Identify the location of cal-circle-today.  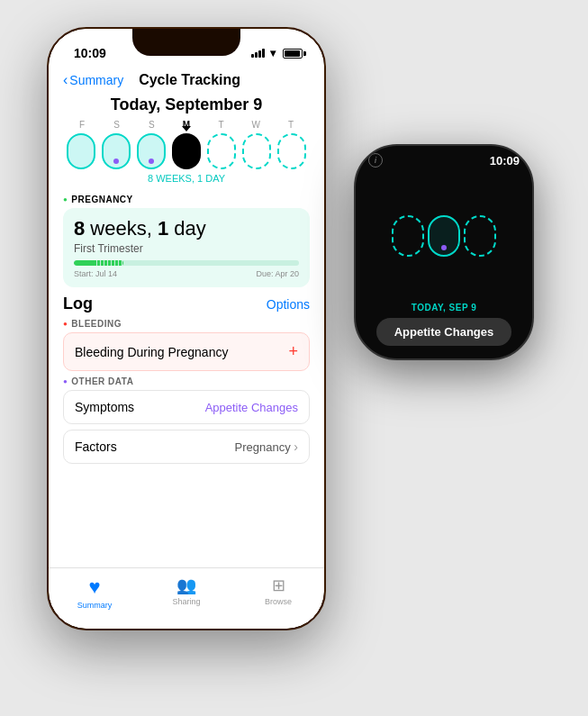
(186, 151).